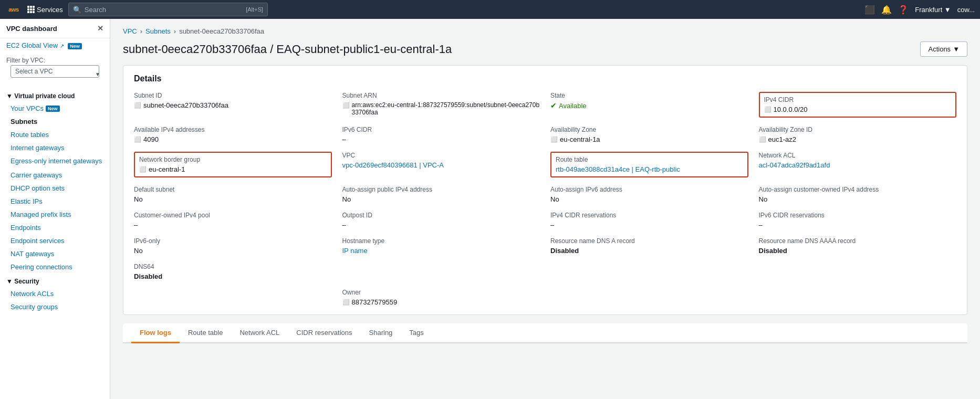 This screenshot has height=399, width=980. I want to click on search-input, so click(164, 9).